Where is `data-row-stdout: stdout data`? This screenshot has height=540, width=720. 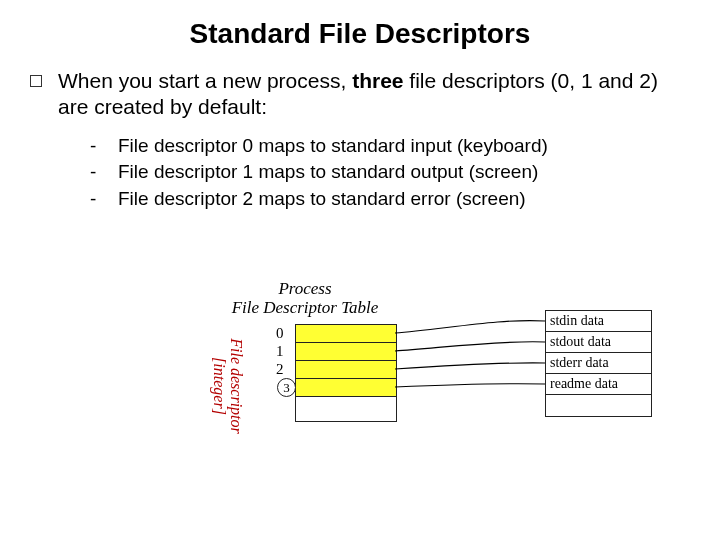
data-row-stdout: stdout data is located at coordinates (598, 342).